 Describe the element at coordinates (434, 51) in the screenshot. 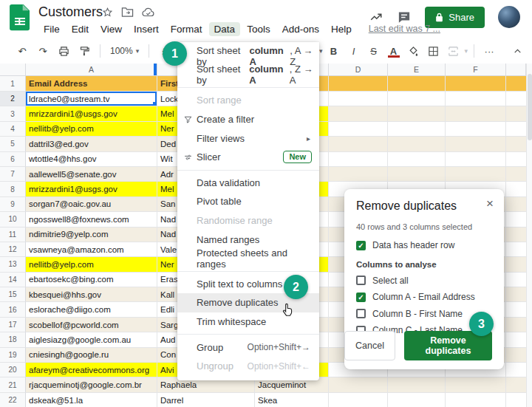

I see `borders-button` at that location.